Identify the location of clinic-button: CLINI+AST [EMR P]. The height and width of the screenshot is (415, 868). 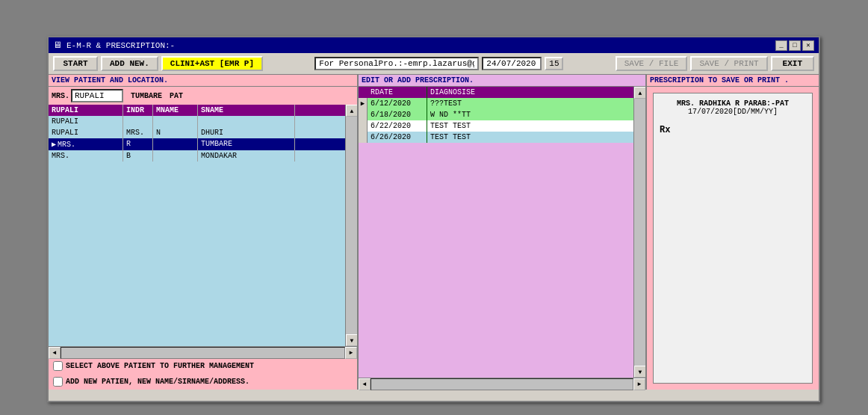
(212, 64).